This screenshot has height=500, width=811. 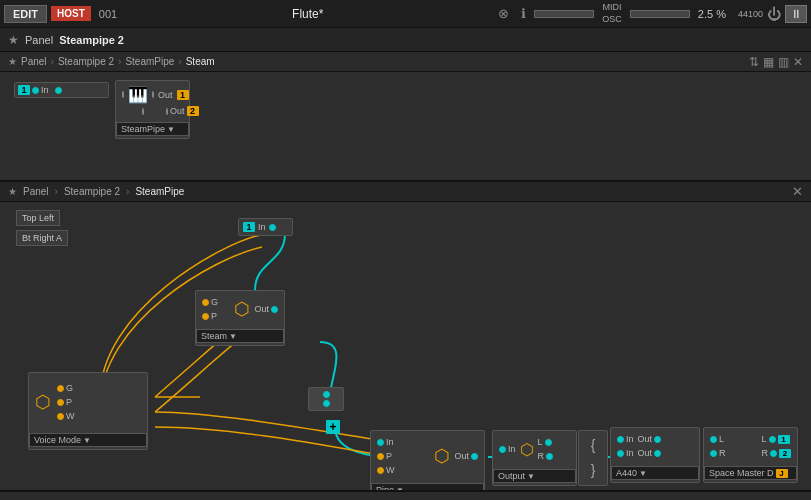 I want to click on output-cube-icon: ⬡, so click(x=527, y=450).